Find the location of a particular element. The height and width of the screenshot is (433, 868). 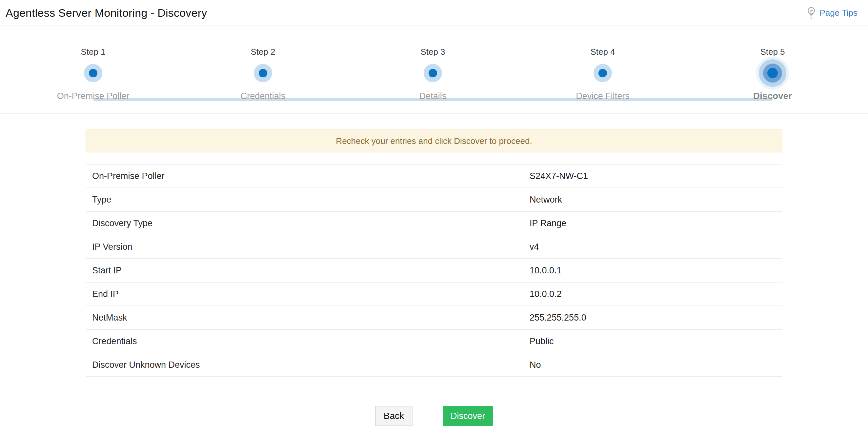

table-row: Type Network is located at coordinates (434, 200).